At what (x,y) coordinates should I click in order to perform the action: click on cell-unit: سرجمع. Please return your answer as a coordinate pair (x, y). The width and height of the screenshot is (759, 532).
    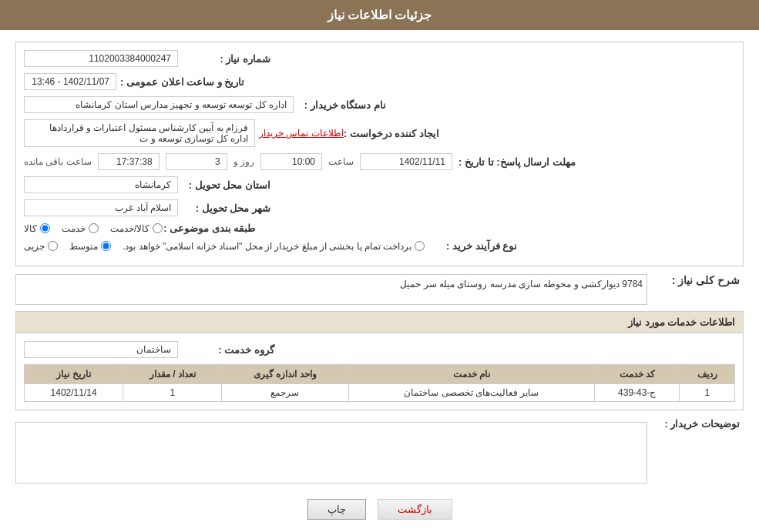
    Looking at the image, I should click on (285, 393).